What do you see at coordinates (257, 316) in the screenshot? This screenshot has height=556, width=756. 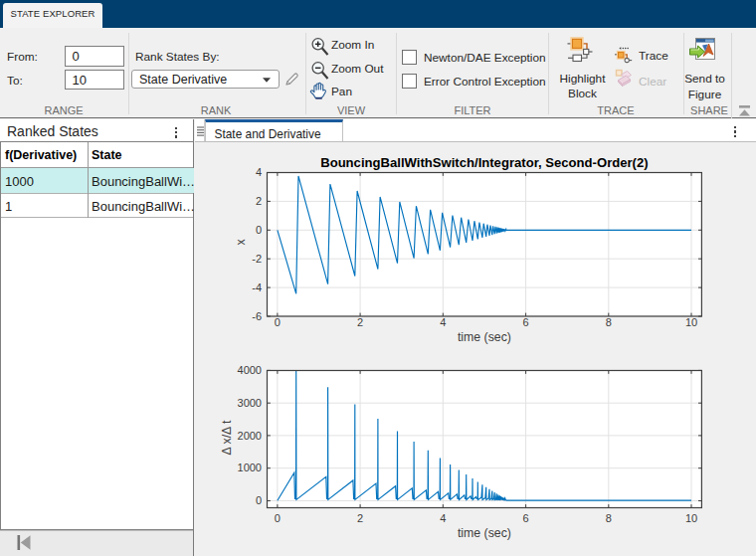 I see `svg-text: -6` at bounding box center [257, 316].